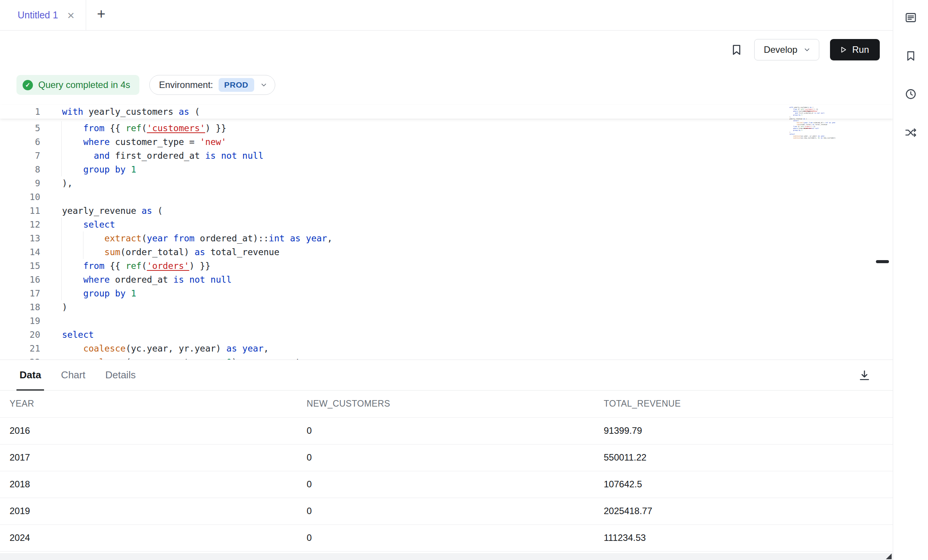  I want to click on line-number: 17, so click(20, 293).